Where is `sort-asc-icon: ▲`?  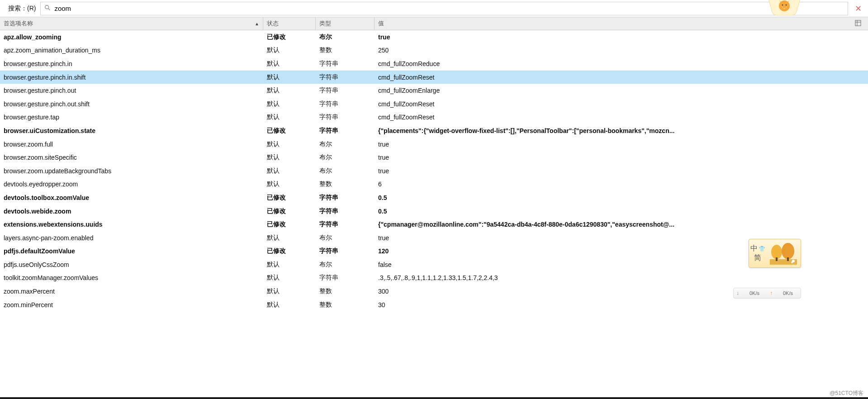 sort-asc-icon: ▲ is located at coordinates (257, 24).